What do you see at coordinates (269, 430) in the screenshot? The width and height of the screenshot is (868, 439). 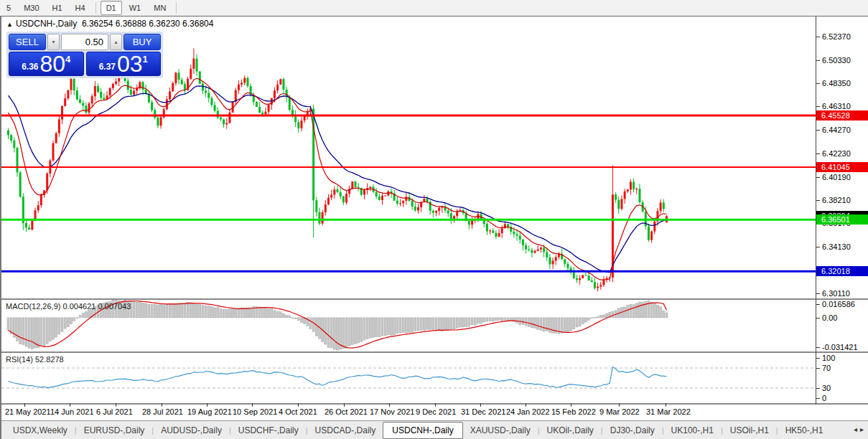 I see `chart-tab-usdchf-daily: USDCHF-,Daily` at bounding box center [269, 430].